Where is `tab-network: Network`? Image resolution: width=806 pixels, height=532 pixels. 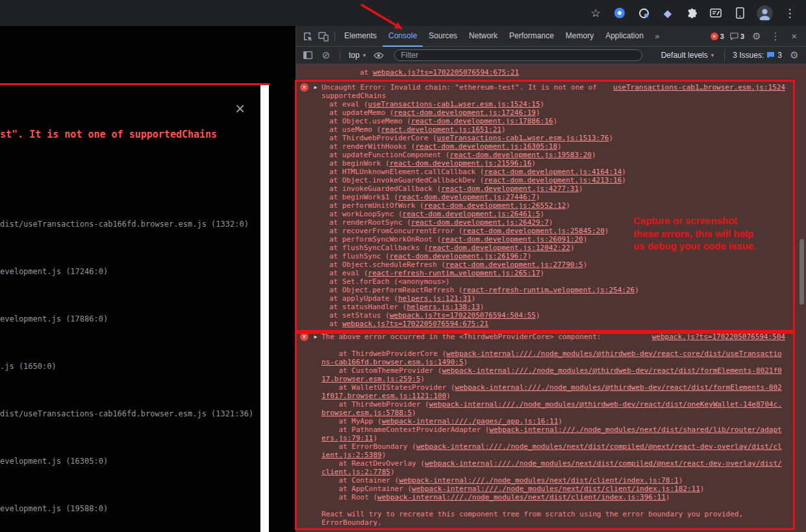
tab-network: Network is located at coordinates (483, 36).